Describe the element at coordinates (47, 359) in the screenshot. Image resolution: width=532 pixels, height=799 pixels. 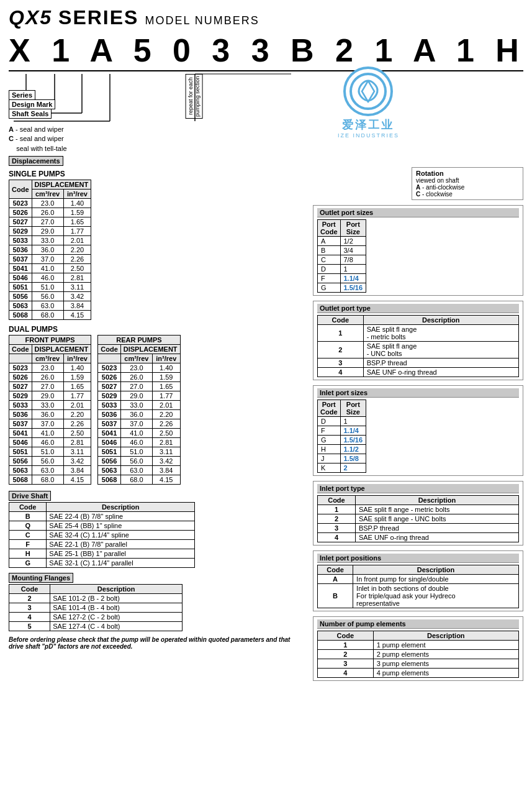
I see `fp-col-cm3: cm³/rev` at that location.